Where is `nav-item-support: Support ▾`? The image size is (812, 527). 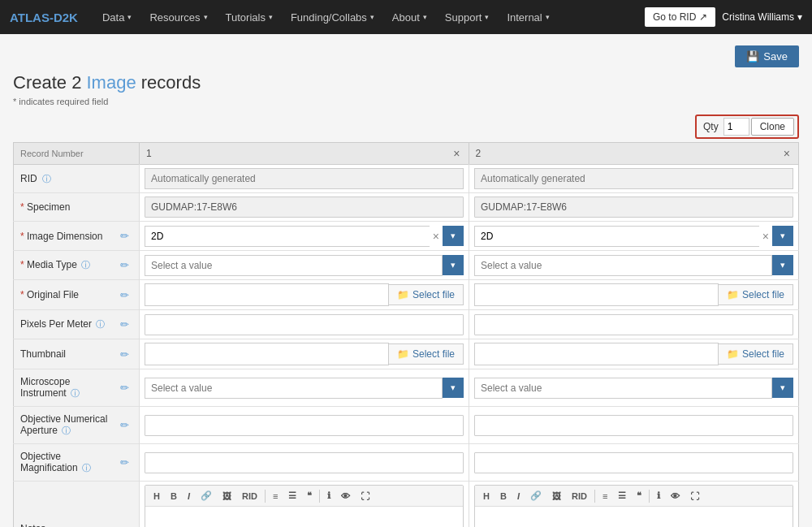 nav-item-support: Support ▾ is located at coordinates (468, 18).